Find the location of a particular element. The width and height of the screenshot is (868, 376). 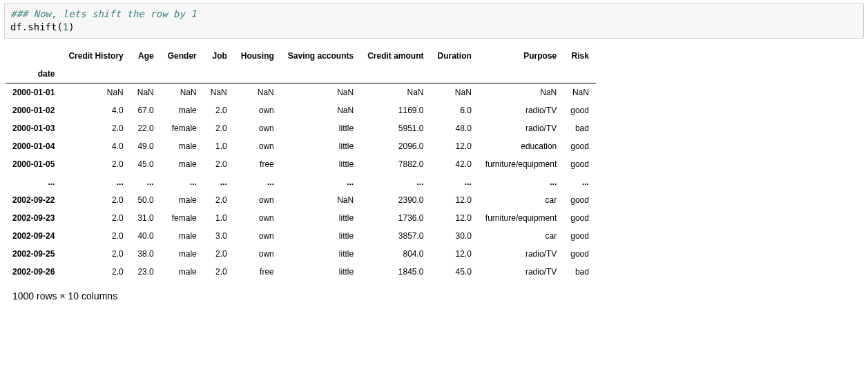

cell: 2096.0 is located at coordinates (395, 146).